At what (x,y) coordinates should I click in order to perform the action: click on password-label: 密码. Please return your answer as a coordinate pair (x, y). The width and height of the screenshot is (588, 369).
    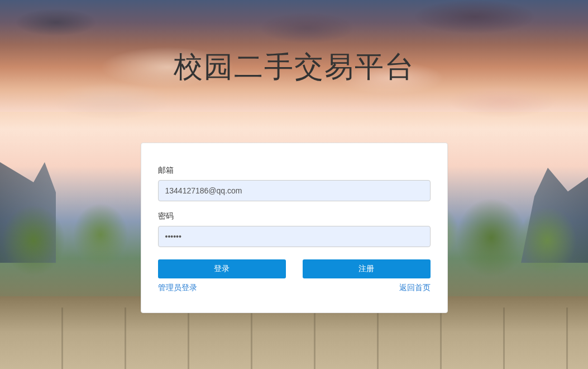
    Looking at the image, I should click on (294, 216).